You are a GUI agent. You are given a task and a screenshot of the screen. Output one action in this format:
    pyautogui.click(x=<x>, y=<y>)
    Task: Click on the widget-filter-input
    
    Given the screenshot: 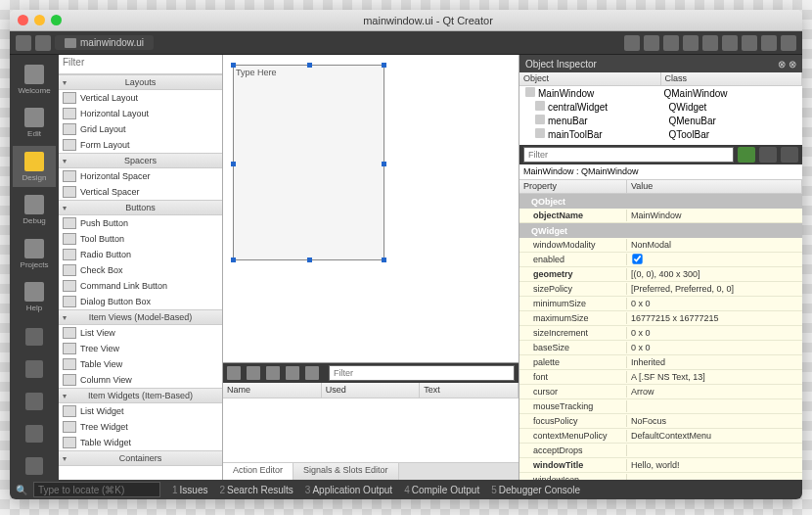 What is the action you would take?
    pyautogui.click(x=141, y=63)
    